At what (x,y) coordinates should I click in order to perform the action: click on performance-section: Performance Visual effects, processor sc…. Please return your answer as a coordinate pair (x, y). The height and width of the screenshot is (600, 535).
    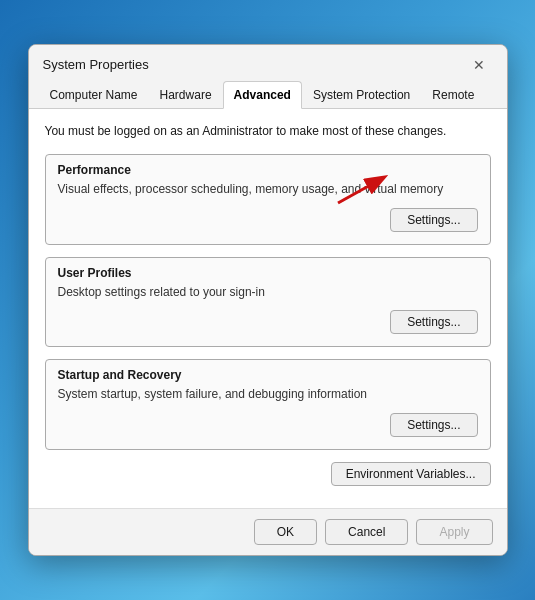
    Looking at the image, I should click on (268, 200).